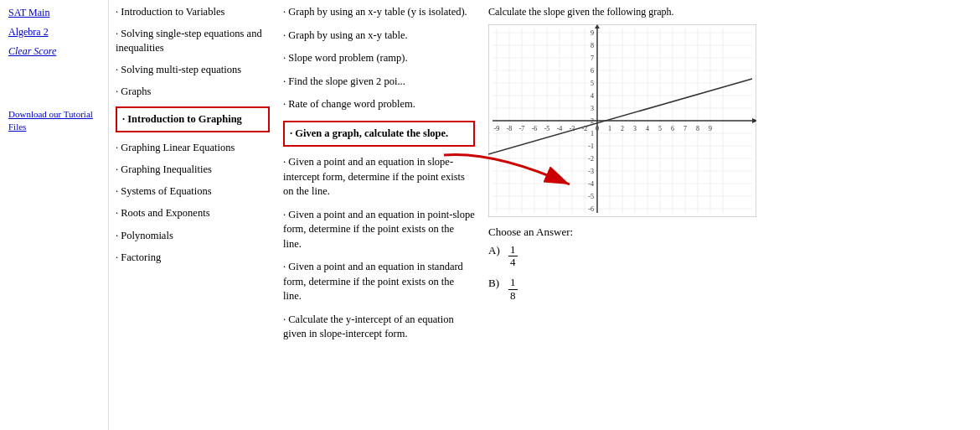 The height and width of the screenshot is (430, 980). I want to click on subtopic-item-graph-xy-table: · Graph by using an x-y table., so click(379, 36).